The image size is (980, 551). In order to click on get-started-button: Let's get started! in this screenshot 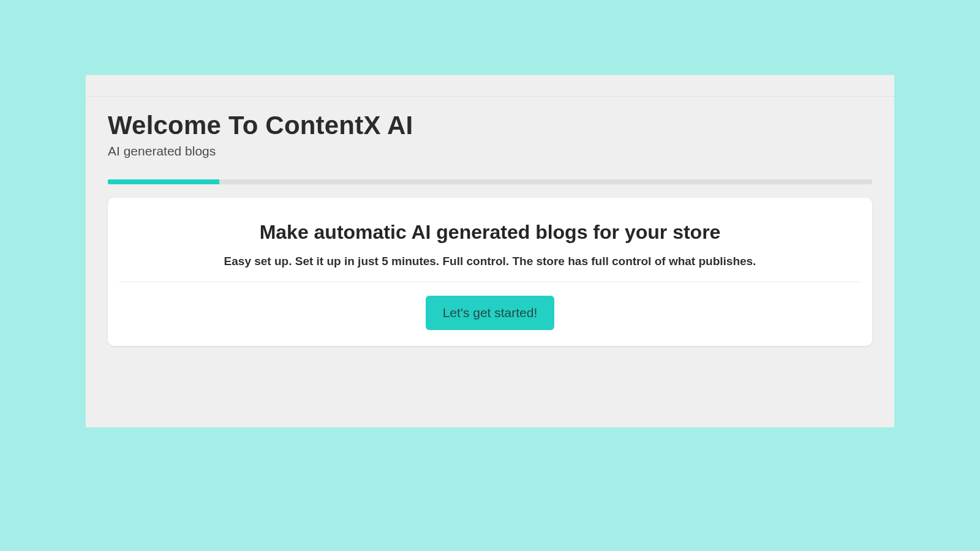, I will do `click(490, 313)`.